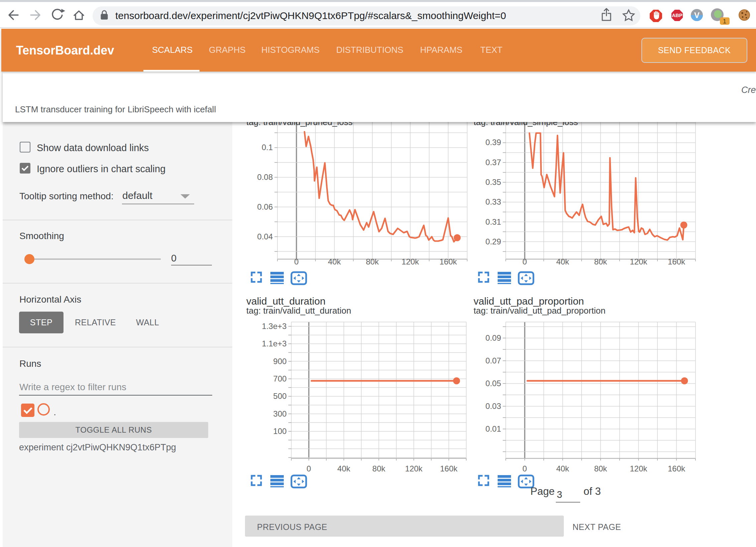 This screenshot has height=547, width=756. I want to click on svg-text: 900, so click(280, 361).